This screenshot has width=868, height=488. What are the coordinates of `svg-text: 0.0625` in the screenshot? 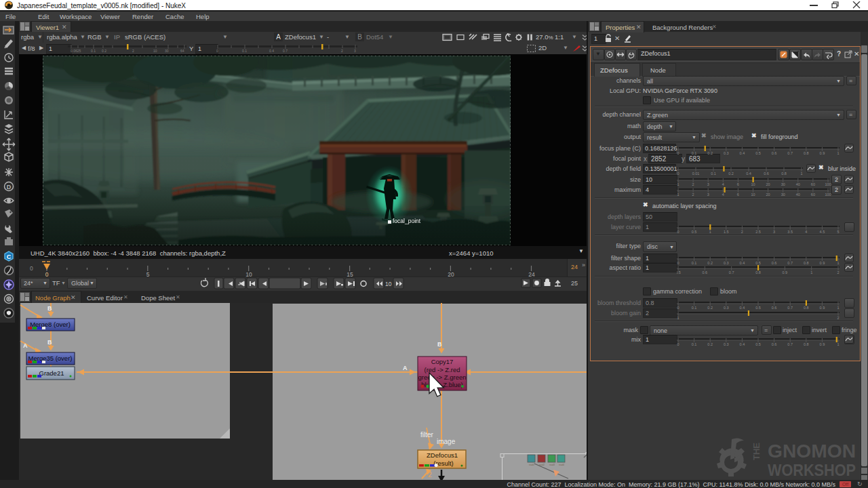 It's located at (76, 51).